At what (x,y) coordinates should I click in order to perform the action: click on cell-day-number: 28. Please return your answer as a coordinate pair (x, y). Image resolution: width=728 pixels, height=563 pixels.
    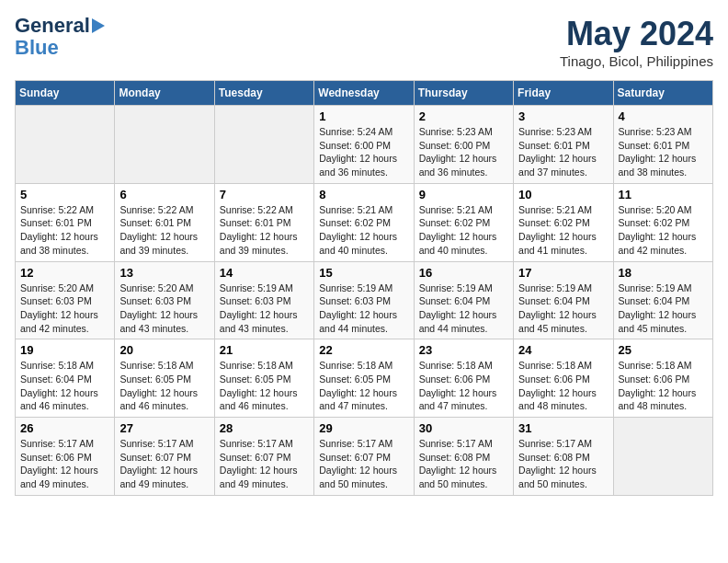
    Looking at the image, I should click on (265, 429).